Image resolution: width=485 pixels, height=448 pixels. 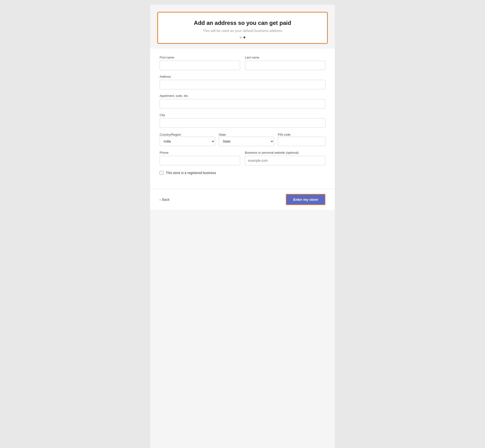 I want to click on page-subtitle: This will be used as your default busine…, so click(x=242, y=31).